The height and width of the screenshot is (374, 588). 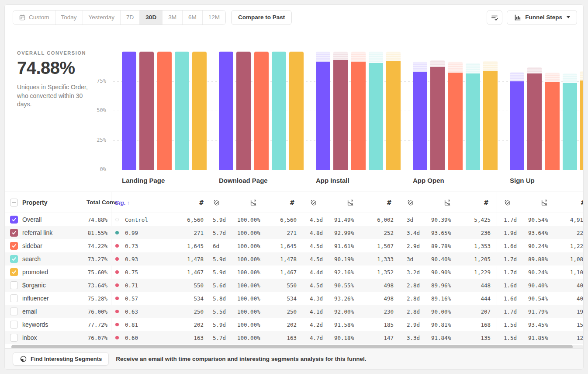 I want to click on time-to-convert: 4.2d, so click(x=316, y=325).